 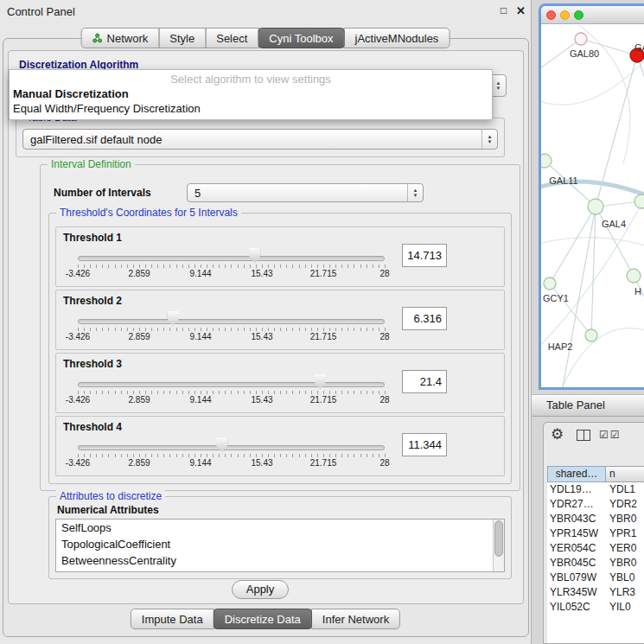 What do you see at coordinates (356, 619) in the screenshot?
I see `tab-infer-network: Infer Network` at bounding box center [356, 619].